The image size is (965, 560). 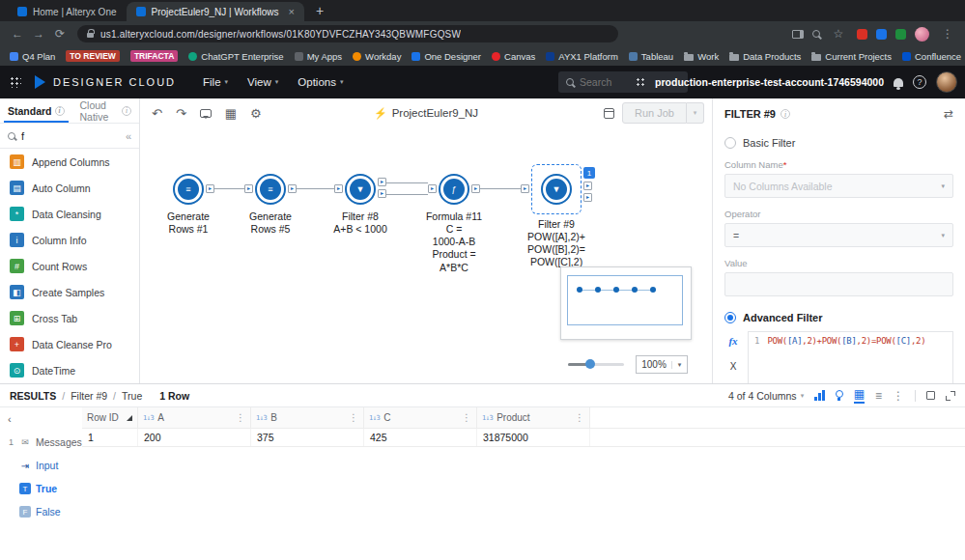 I want to click on browser-profile-avatar, so click(x=922, y=35).